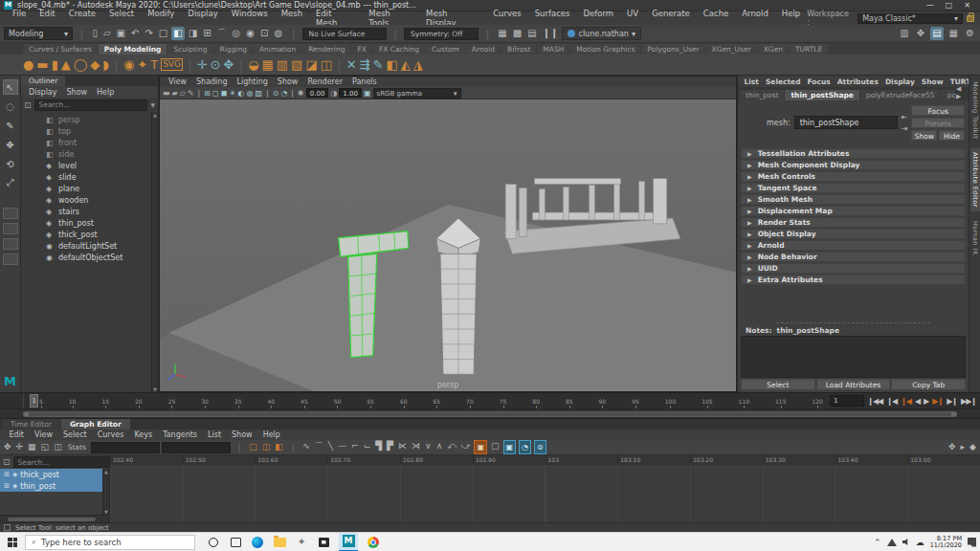  I want to click on target-weld-icon: ⇶, so click(366, 65).